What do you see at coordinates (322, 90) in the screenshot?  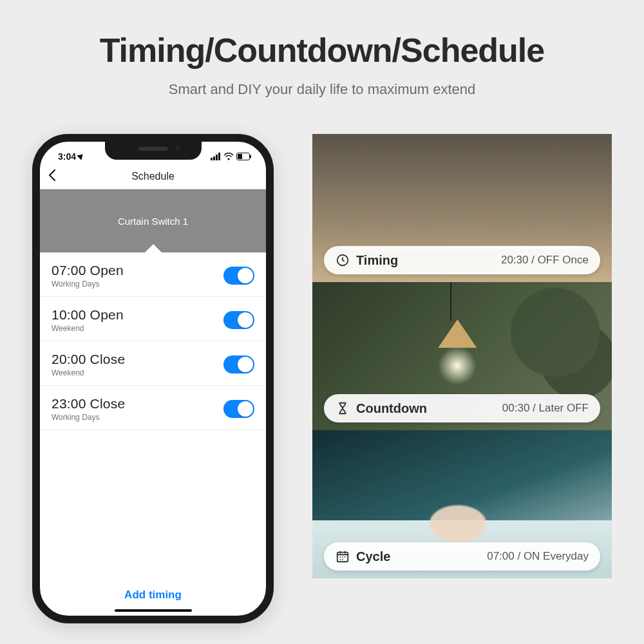 I see `subheadline: Smart and DIY your daily life to maximum…` at bounding box center [322, 90].